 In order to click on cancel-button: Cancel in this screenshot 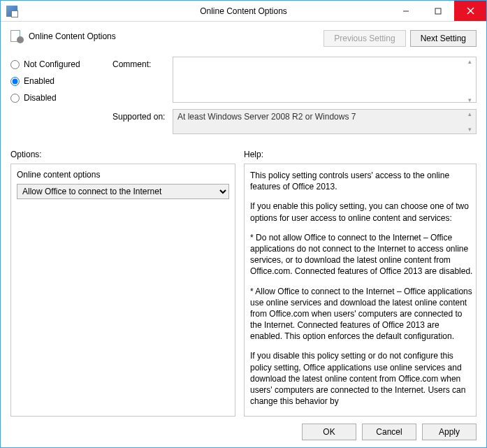, I will do `click(389, 432)`.